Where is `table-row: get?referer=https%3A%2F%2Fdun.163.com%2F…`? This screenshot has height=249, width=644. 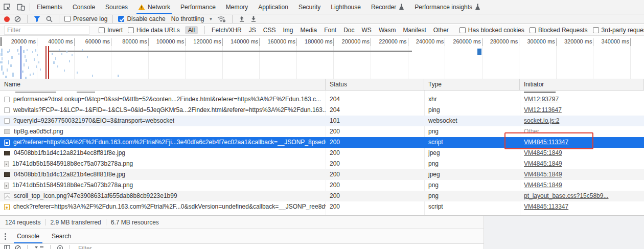 table-row: get?referer=https%3A%2F%2Fdun.163.com%2F… is located at coordinates (322, 142).